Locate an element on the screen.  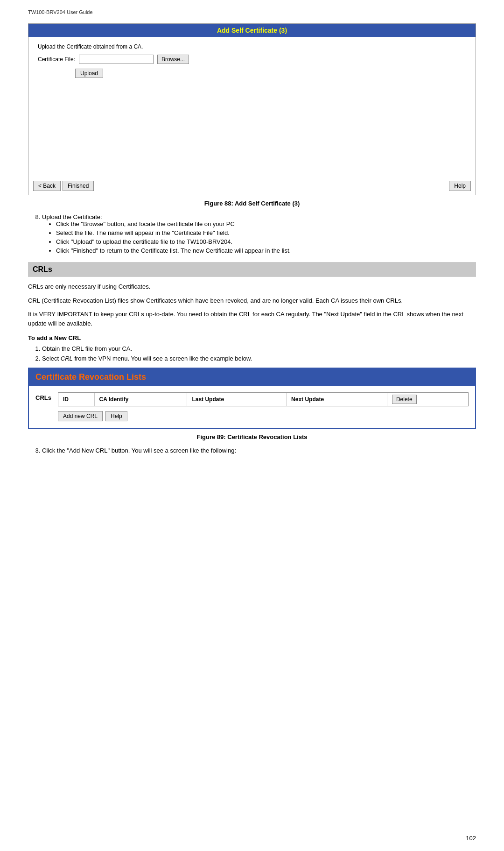
crl-content-col: ID CA Identify Last Update Next Update D… is located at coordinates (263, 407).